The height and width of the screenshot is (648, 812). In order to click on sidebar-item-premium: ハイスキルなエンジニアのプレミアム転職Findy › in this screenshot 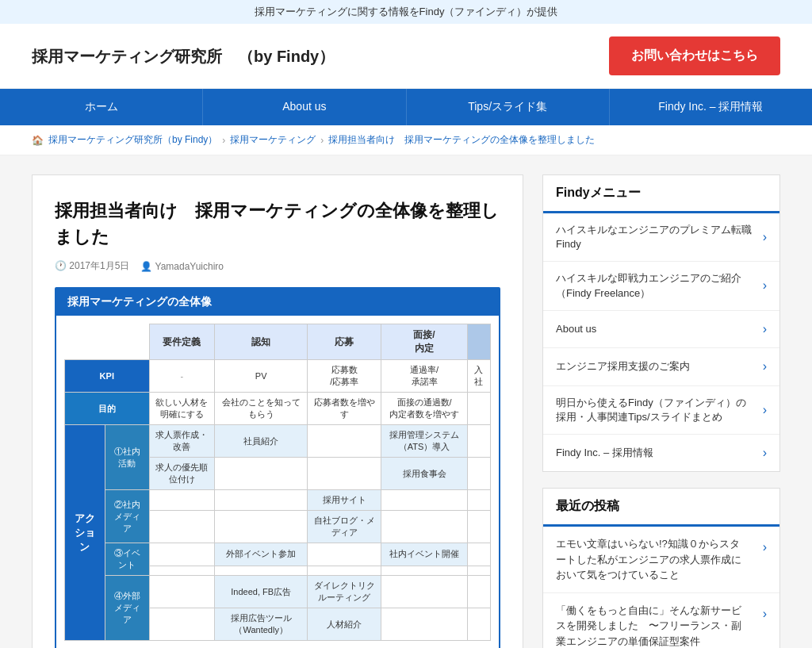, I will do `click(661, 238)`.